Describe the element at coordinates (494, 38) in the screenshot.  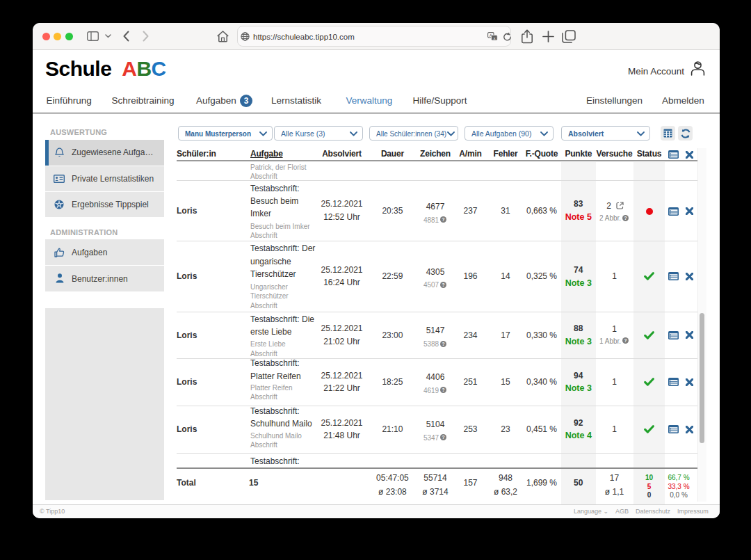
I see `svg-text: x` at that location.